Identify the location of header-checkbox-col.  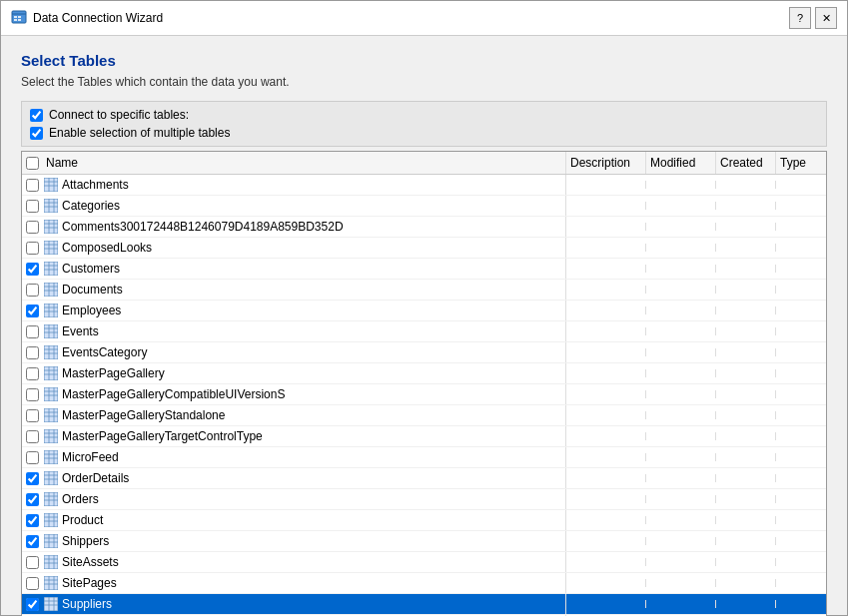
(32, 164).